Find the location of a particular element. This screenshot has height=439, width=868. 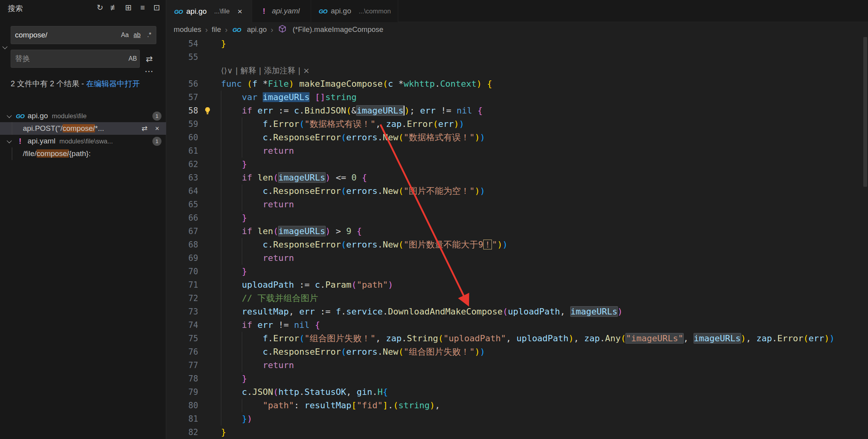

collapse-all-icon: ≡ is located at coordinates (143, 7).